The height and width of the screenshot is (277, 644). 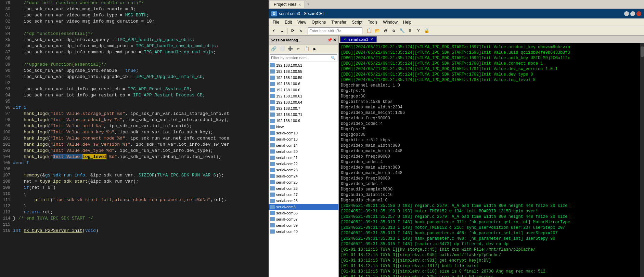 I want to click on code-line: 84 /*dp function(essential)*/, so click(x=134, y=34).